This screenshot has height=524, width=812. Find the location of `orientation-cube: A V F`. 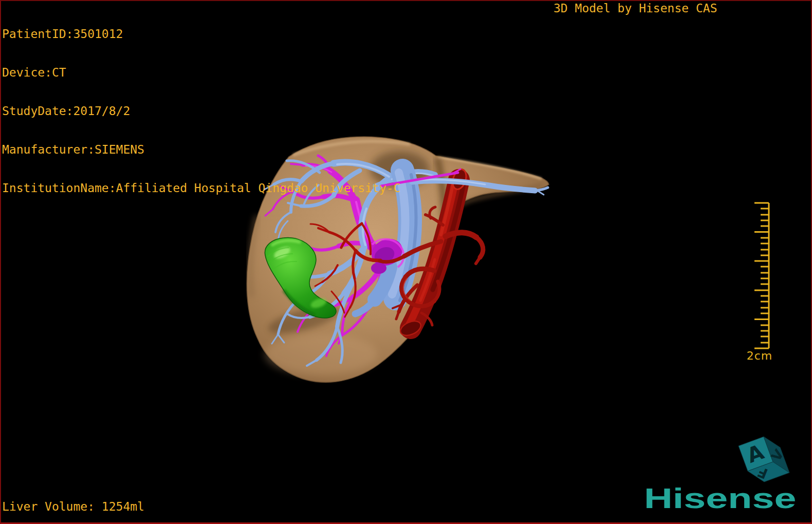

orientation-cube: A V F is located at coordinates (764, 459).